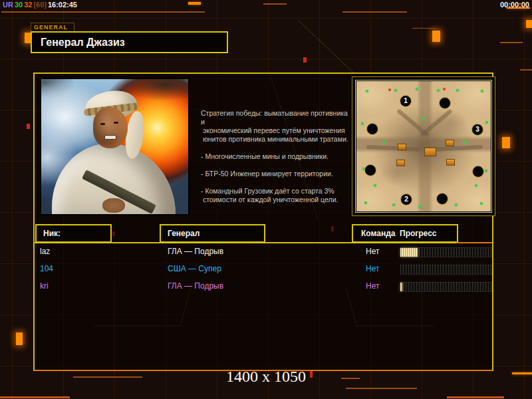 This screenshot has width=532, height=399. What do you see at coordinates (41, 5) in the screenshot?
I see `status-bar: UR3032[60]16:02:45` at bounding box center [41, 5].